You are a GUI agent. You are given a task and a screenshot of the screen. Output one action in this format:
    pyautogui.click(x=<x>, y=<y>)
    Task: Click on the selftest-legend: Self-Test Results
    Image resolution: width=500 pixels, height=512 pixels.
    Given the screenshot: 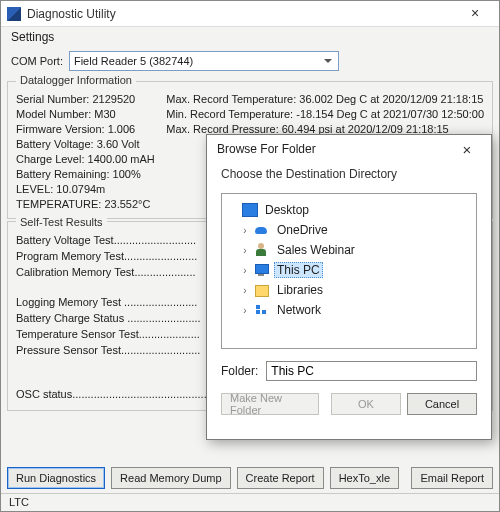 What is the action you would take?
    pyautogui.click(x=62, y=222)
    